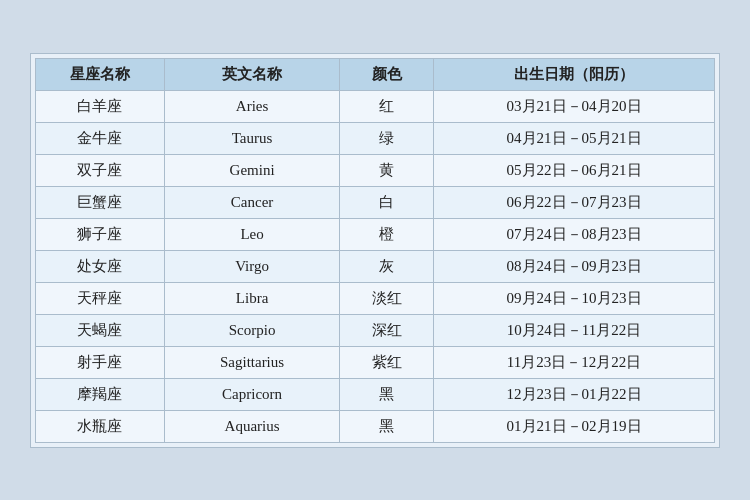  Describe the element at coordinates (387, 234) in the screenshot. I see `cell-color: 橙` at that location.